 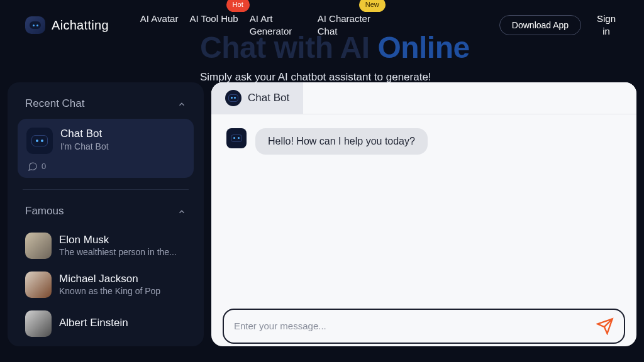 I want to click on nav: AI Avatar Hot AI Tool Hub AI Art Generat…, so click(x=313, y=25).